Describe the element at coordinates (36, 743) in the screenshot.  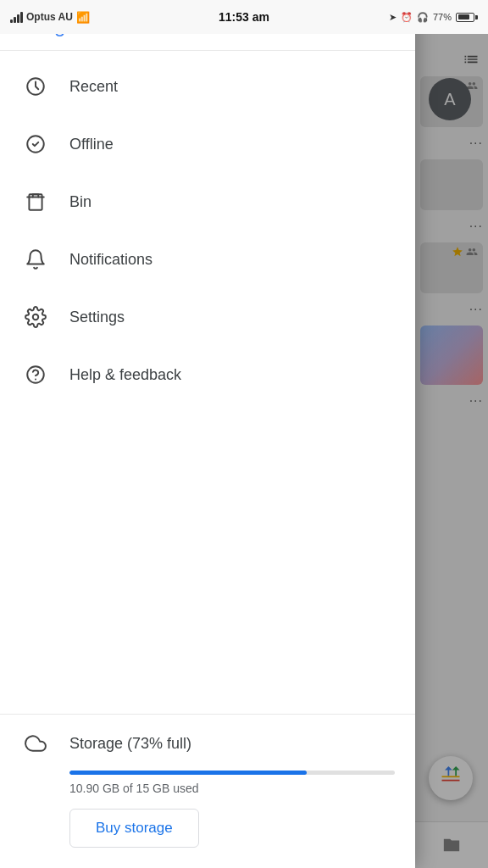
I see `cloud-icon` at that location.